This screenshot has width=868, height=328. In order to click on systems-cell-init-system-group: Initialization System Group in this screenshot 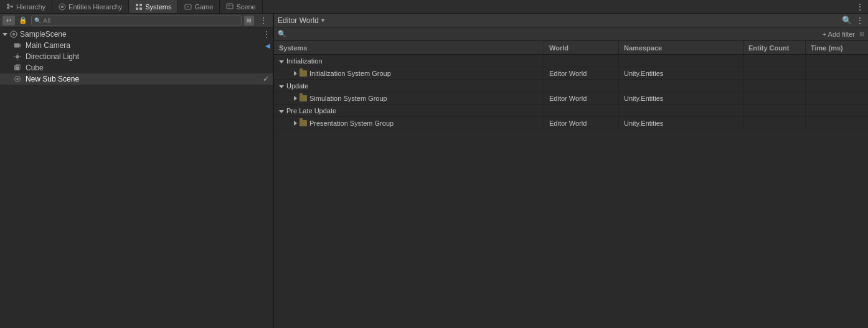, I will do `click(409, 73)`.